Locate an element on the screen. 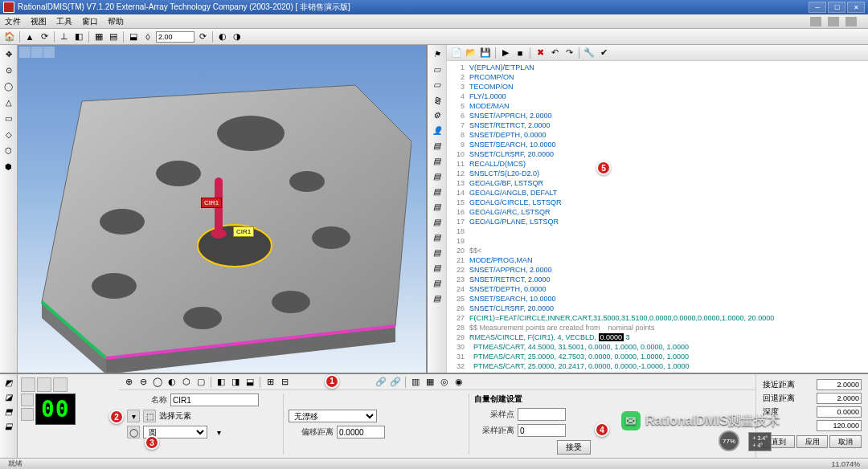 The image size is (868, 469). tool-icon: ▥ is located at coordinates (416, 382).